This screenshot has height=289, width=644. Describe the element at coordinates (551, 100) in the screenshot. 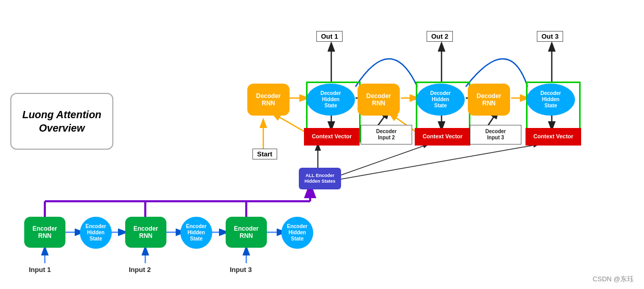

I see `decoder-hidden-3: DecoderHiddenState` at that location.